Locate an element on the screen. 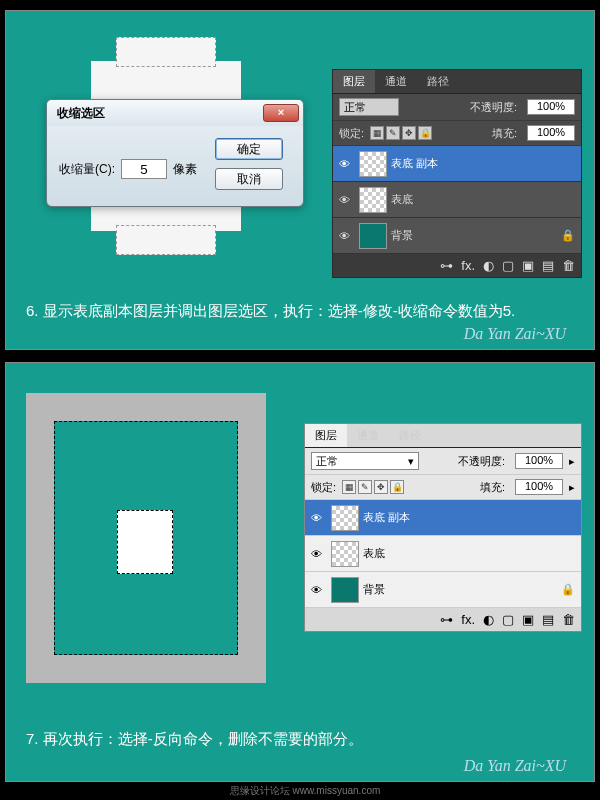 The width and height of the screenshot is (600, 800). ok-button: 确定 is located at coordinates (249, 149).